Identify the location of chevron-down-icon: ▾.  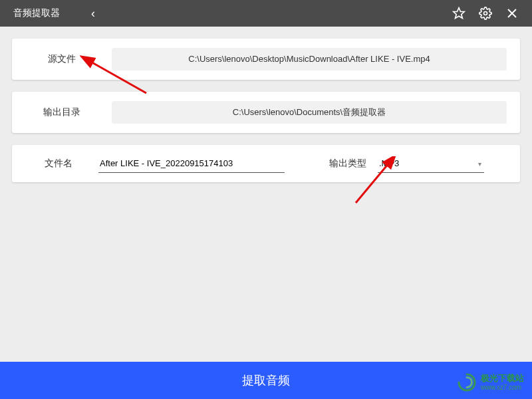
(480, 164).